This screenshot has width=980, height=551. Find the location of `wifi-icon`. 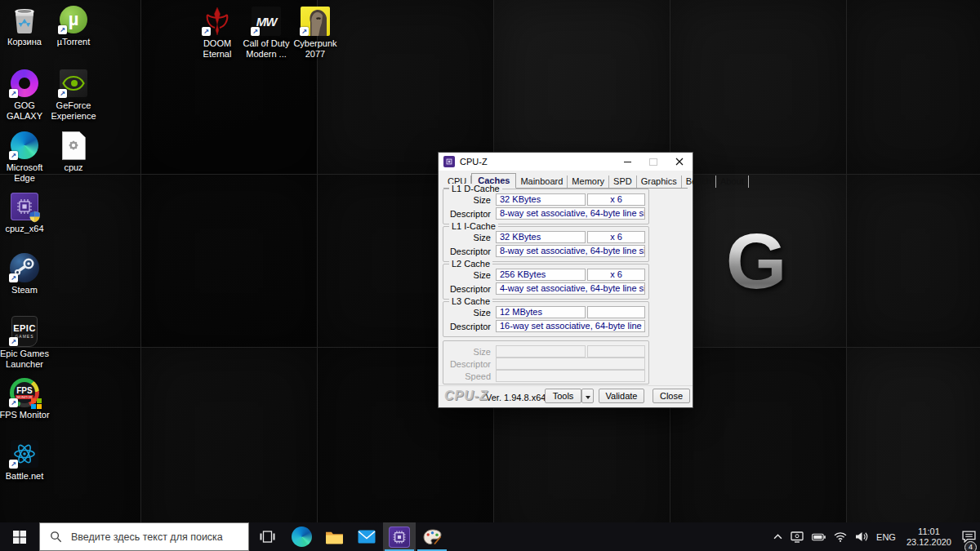

wifi-icon is located at coordinates (840, 537).